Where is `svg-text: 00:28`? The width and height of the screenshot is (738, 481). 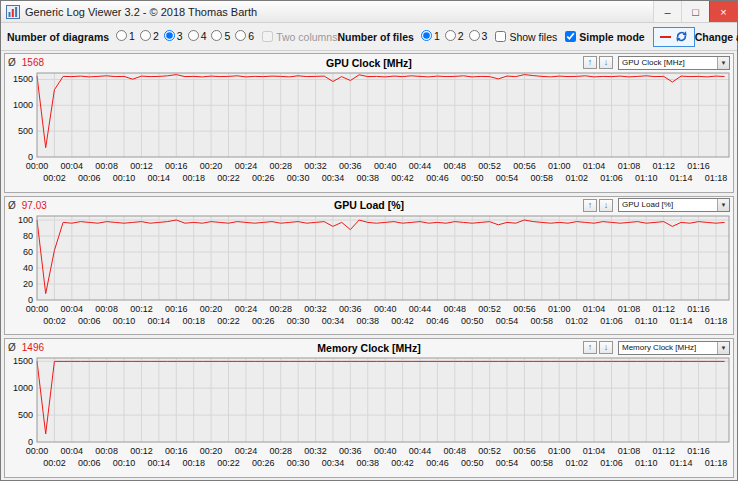
svg-text: 00:28 is located at coordinates (280, 309).